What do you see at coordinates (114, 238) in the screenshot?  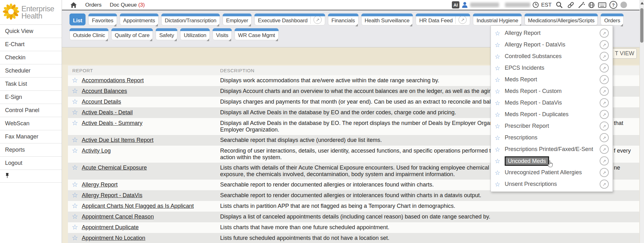 I see `report-link: Appointment No Location` at bounding box center [114, 238].